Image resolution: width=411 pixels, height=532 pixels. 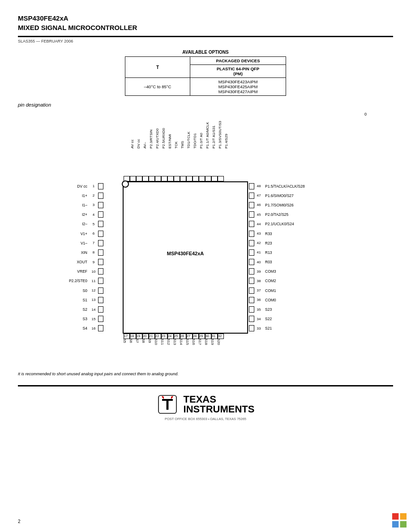 I want to click on right-pin-label: COM1, so click(x=270, y=291).